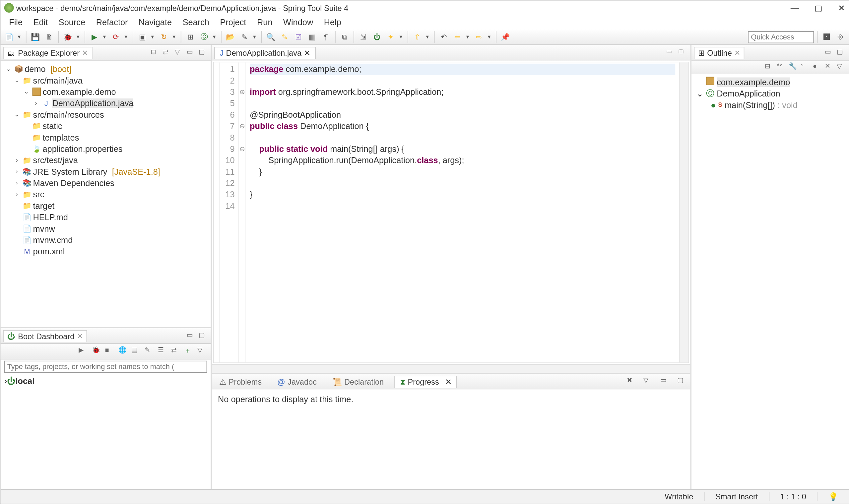 This screenshot has height=504, width=849. I want to click on sort-az-icon: ᴬᶻ, so click(781, 67).